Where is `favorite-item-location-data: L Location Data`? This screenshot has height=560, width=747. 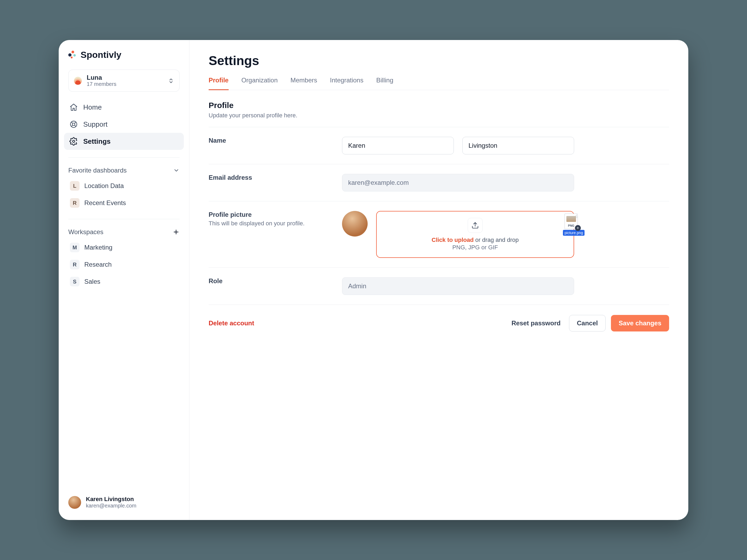
favorite-item-location-data: L Location Data is located at coordinates (124, 186).